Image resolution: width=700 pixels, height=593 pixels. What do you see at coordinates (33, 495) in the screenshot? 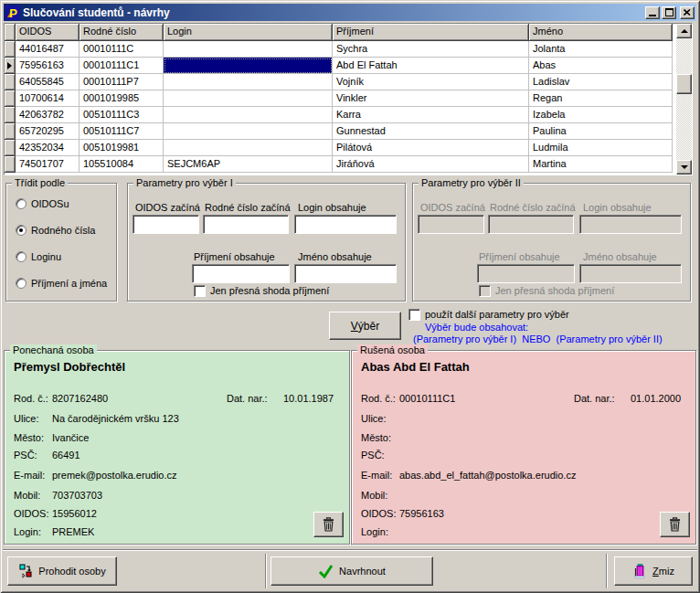
I see `field-label: Mobil:` at bounding box center [33, 495].